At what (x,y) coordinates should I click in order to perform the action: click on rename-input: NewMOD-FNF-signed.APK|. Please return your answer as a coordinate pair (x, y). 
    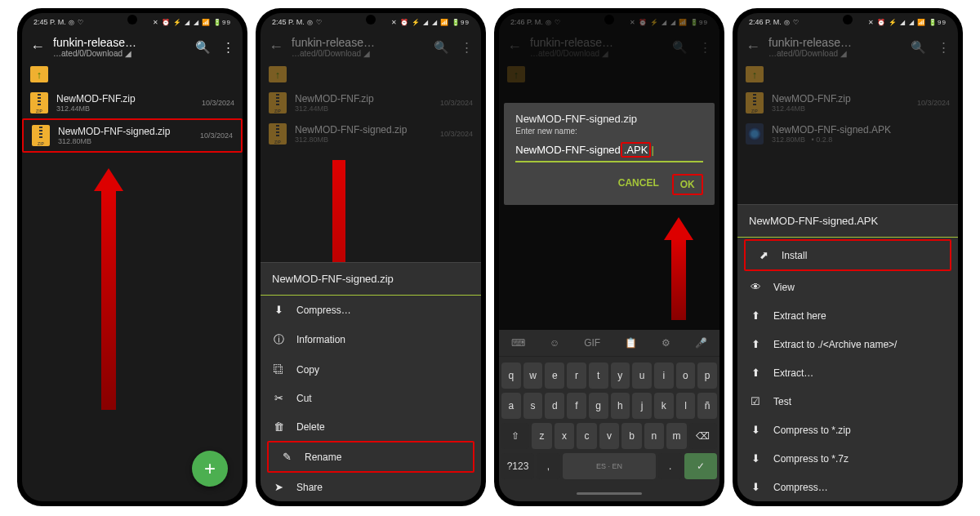
    Looking at the image, I should click on (609, 152).